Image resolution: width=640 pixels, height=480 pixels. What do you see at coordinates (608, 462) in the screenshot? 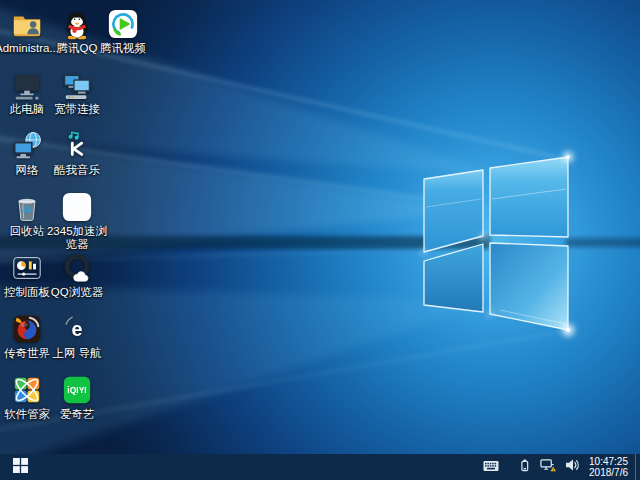
I see `clock-time: 10:47:25` at bounding box center [608, 462].